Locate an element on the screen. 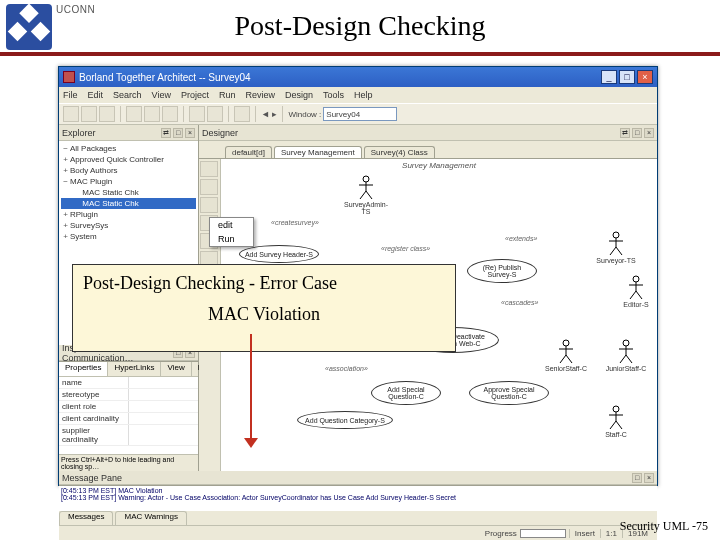  tree-item: +RPlugin is located at coordinates (128, 214).